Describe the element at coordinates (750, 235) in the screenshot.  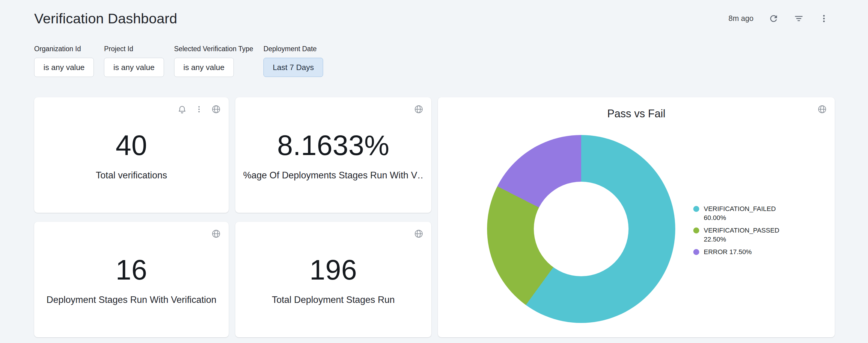
I see `legend-label: VERIFICATION_PASSED 22.50%` at that location.